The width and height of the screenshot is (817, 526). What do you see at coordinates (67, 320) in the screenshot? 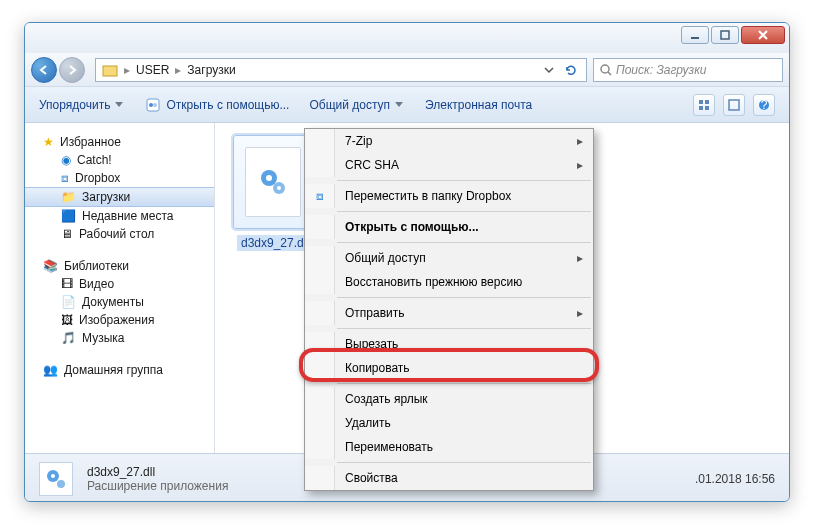
I see `images-icon: 🖼` at bounding box center [67, 320].